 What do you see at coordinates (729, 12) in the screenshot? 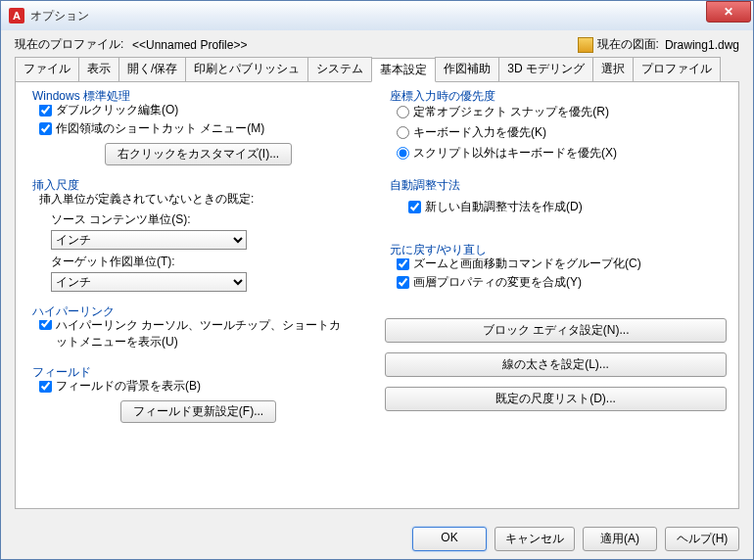
I see `close-icon: ✕` at bounding box center [729, 12].